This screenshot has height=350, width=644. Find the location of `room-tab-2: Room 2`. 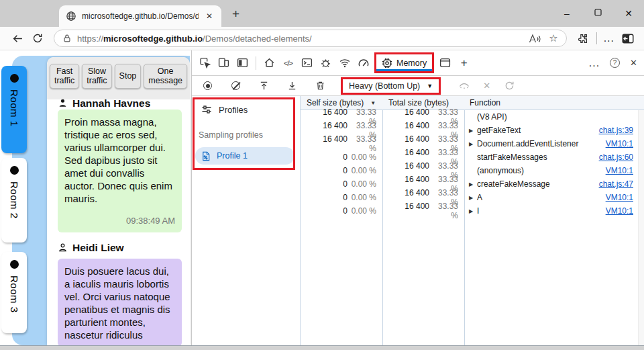

room-tab-2: Room 2 is located at coordinates (14, 200).